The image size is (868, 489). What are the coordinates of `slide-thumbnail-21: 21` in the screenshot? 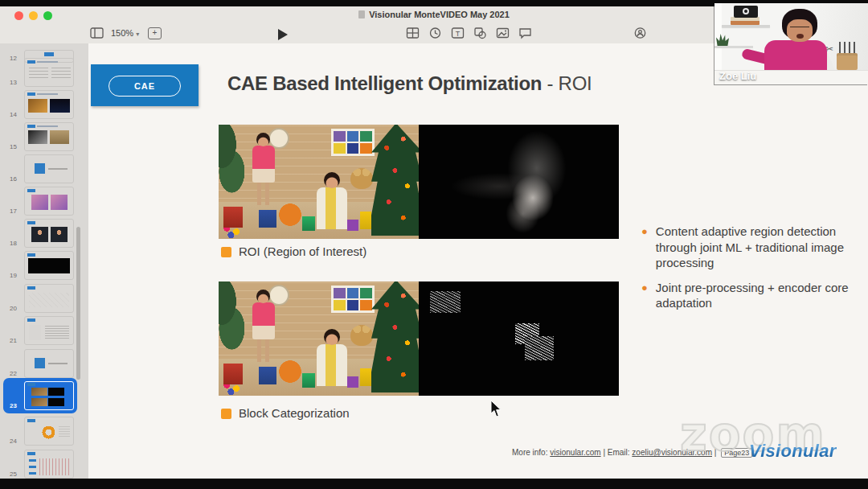 It's located at (40, 331).